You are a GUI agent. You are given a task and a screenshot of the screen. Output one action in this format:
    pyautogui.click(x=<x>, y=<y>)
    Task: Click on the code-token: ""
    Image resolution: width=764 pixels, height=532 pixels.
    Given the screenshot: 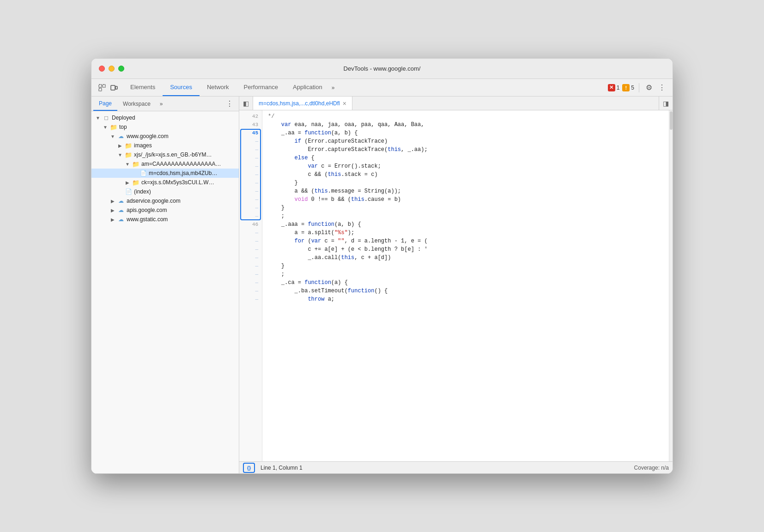 What is the action you would take?
    pyautogui.click(x=341, y=241)
    